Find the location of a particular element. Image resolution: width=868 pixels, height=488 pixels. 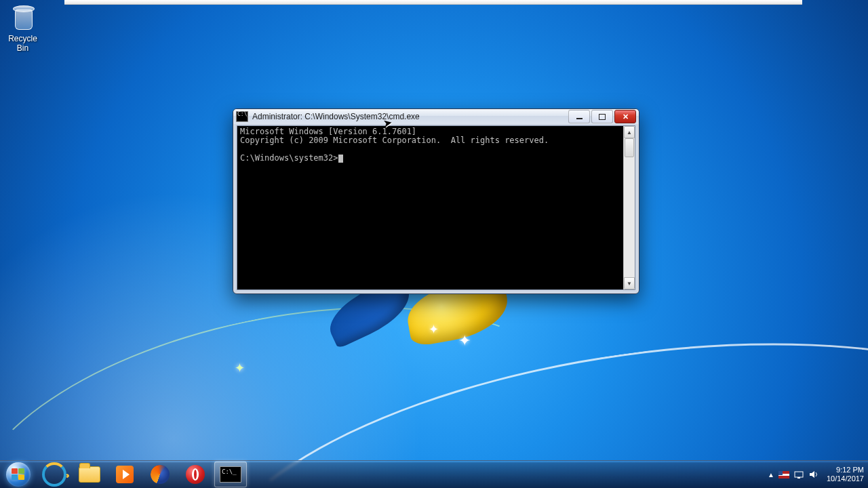

cmd-titlebar: Administrator: C:\Windows\System32\cmd.e… is located at coordinates (436, 117).